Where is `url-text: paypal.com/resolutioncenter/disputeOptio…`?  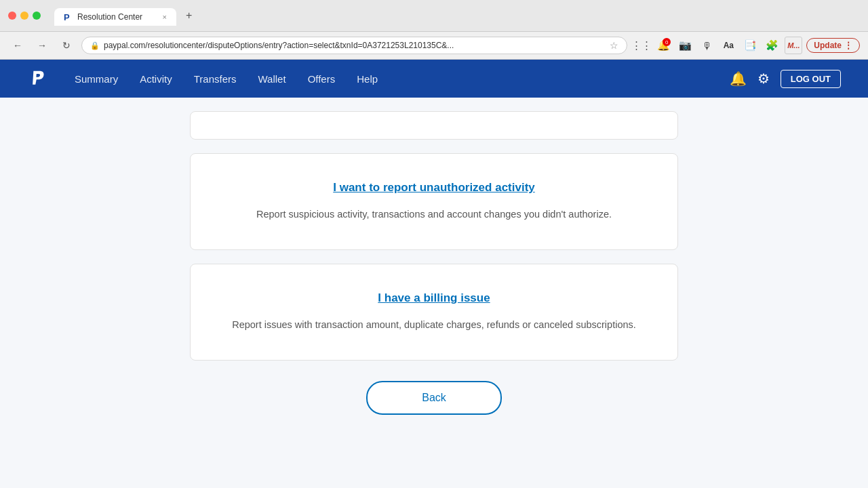 url-text: paypal.com/resolutioncenter/disputeOptio… is located at coordinates (355, 45).